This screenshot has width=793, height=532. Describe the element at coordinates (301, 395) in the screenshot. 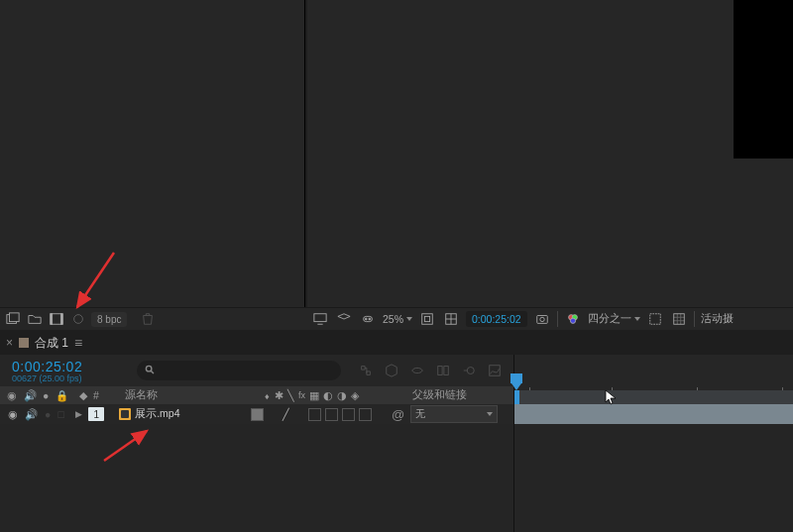

I see `fx-label: fx` at that location.